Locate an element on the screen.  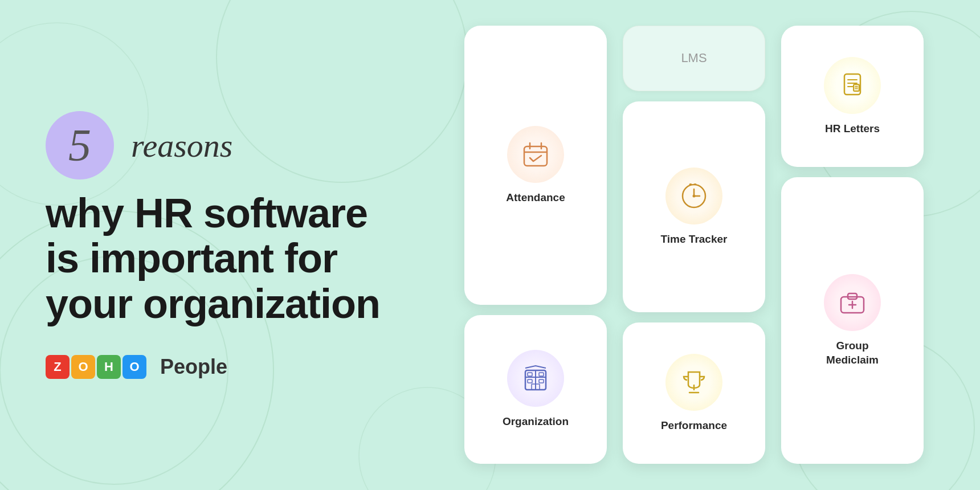
time-tracker-icon-wrap is located at coordinates (694, 196).